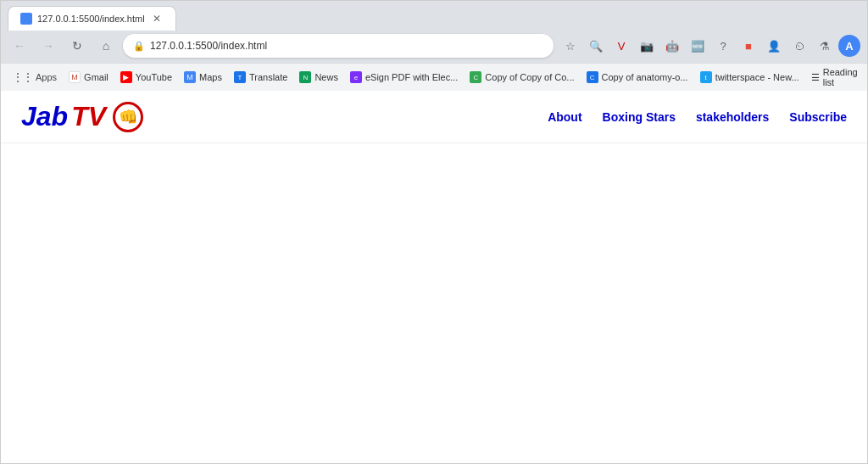 The width and height of the screenshot is (868, 464). Describe the element at coordinates (799, 46) in the screenshot. I see `timer-icon: ⏲` at that location.